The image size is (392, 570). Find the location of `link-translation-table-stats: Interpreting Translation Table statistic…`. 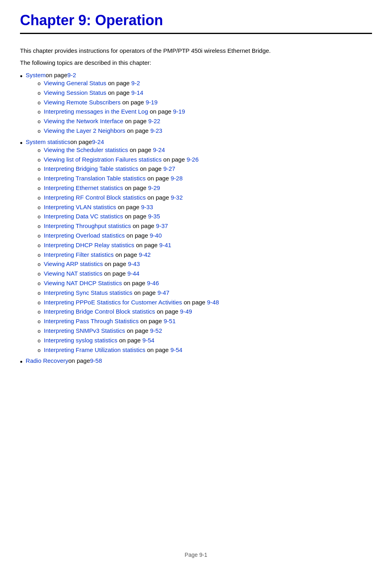

link-translation-table-stats: Interpreting Translation Table statistic… is located at coordinates (95, 178).